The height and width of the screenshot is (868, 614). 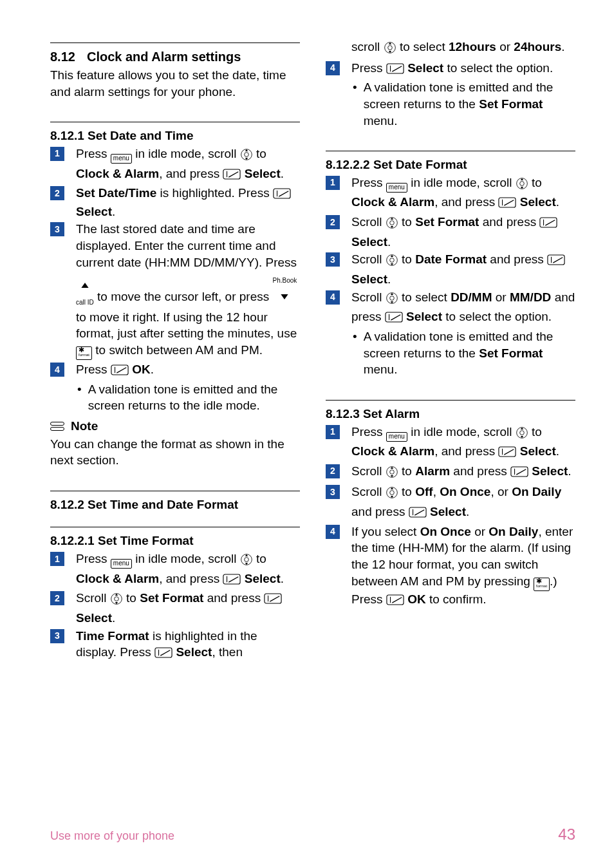 I want to click on step: 3 Scroll to Date Format and press Select…, so click(x=451, y=269).